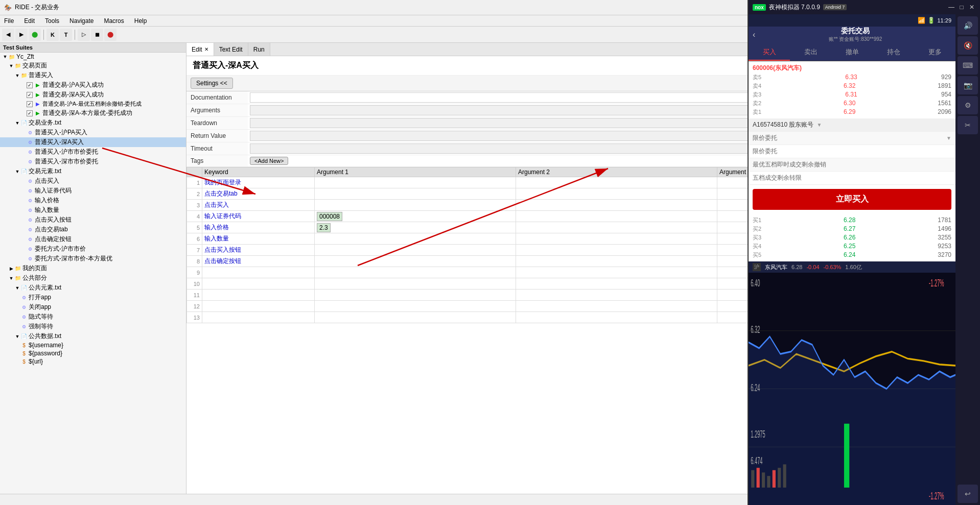  What do you see at coordinates (93, 327) in the screenshot?
I see `tree-kw-force-wait: ⚙ 强制等待` at bounding box center [93, 327].